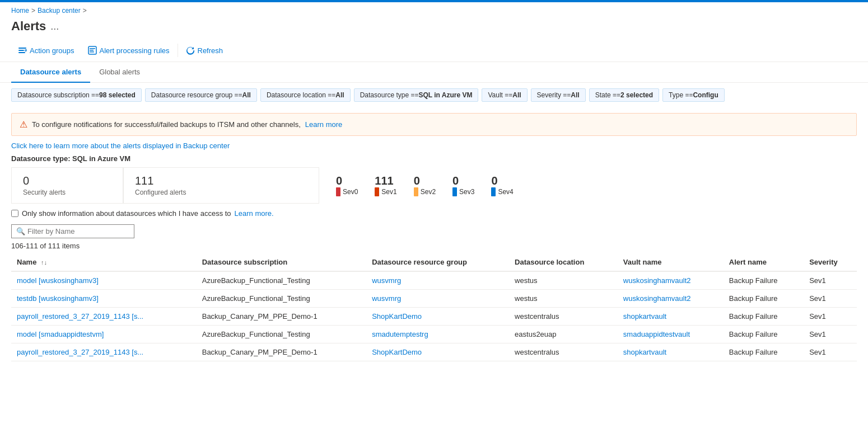 This screenshot has height=424, width=868. Describe the element at coordinates (390, 95) in the screenshot. I see `filter-type-label: Datasource type ==` at that location.